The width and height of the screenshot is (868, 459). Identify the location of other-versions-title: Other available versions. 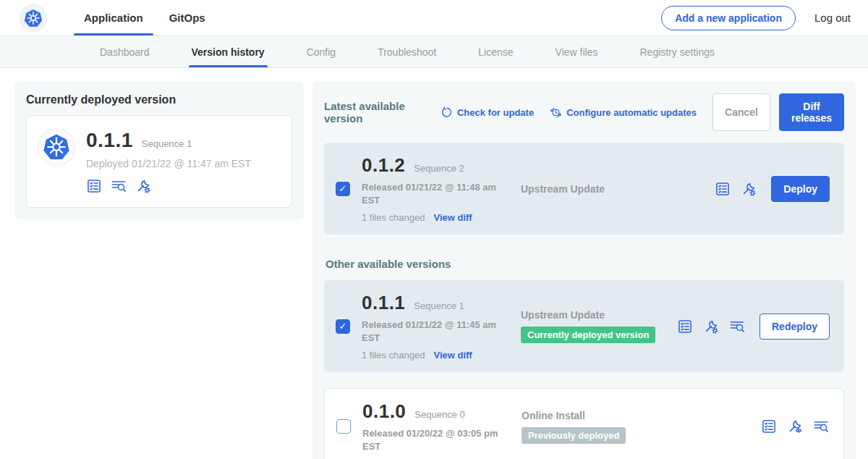
(584, 264).